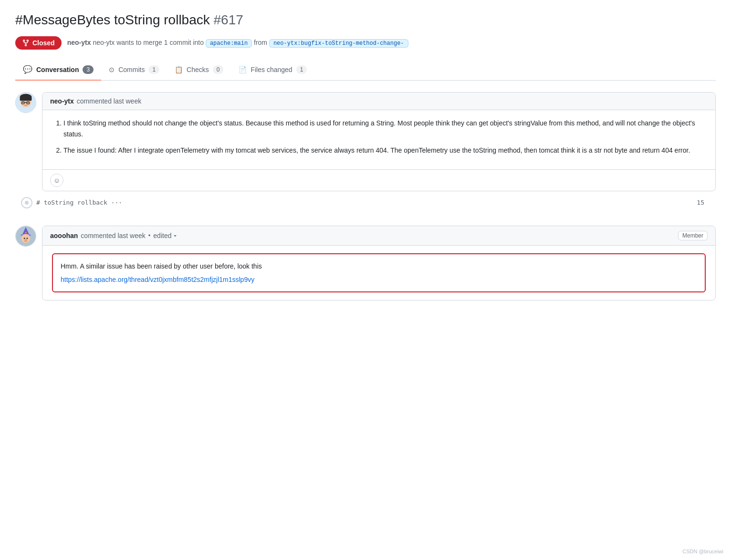 This screenshot has height=560, width=731. I want to click on pr-number: #617, so click(229, 20).